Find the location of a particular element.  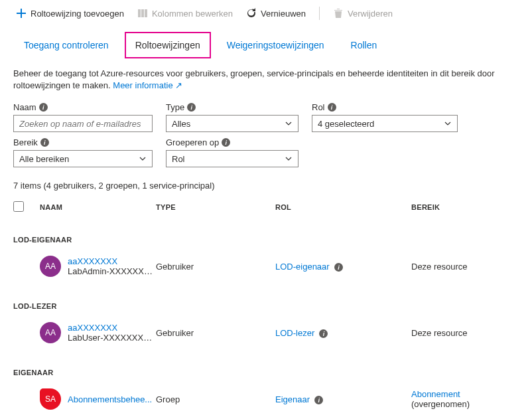

description: Beheer de toegang tot Azure-resources vo… is located at coordinates (266, 78).